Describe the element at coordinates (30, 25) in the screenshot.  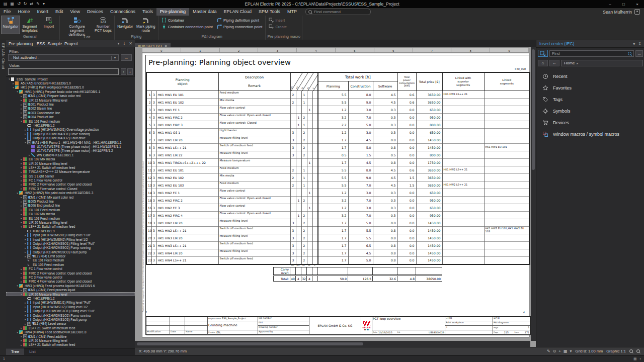
I see `segment-templates-button: Segment templates` at that location.